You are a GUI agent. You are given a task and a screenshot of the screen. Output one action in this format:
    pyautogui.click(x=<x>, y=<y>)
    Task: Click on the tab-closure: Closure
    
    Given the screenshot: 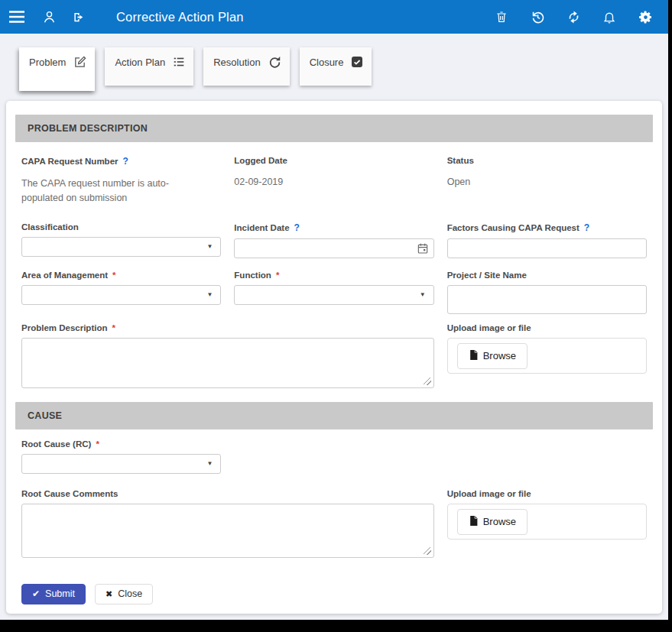 What is the action you would take?
    pyautogui.click(x=336, y=66)
    